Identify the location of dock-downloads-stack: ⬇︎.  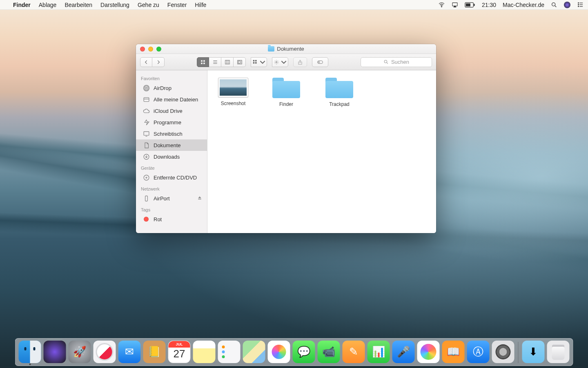
(533, 352).